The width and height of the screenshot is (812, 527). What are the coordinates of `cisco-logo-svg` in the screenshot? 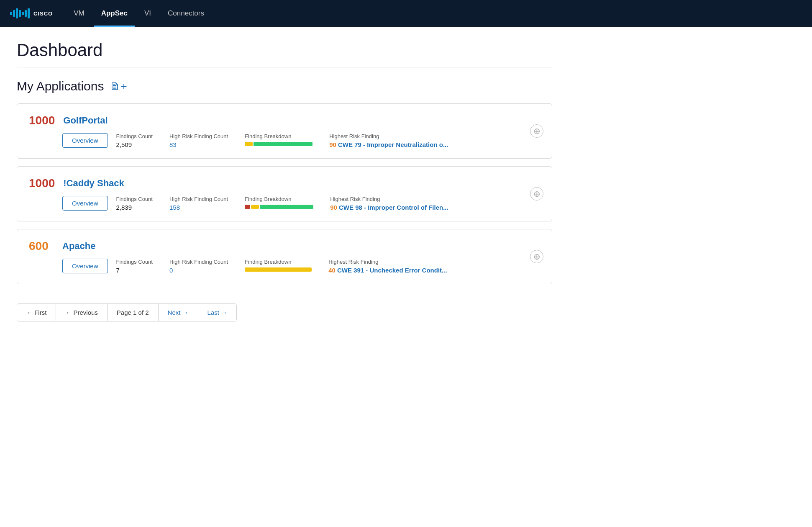 It's located at (21, 13).